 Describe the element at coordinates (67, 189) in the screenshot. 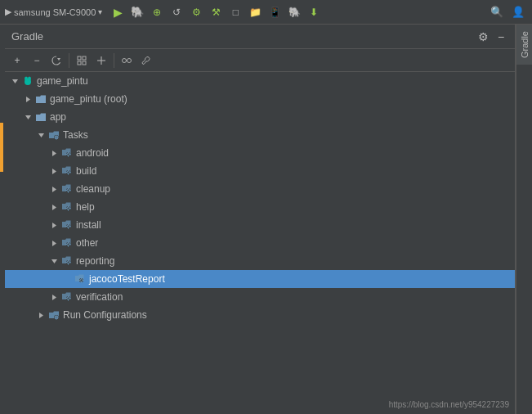

I see `tree-icon-cleanup` at that location.